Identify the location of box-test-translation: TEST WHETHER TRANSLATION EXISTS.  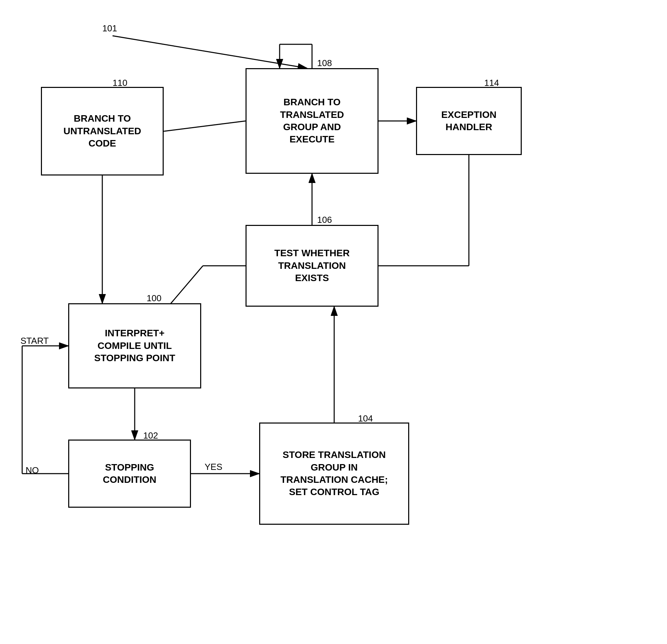
(312, 266).